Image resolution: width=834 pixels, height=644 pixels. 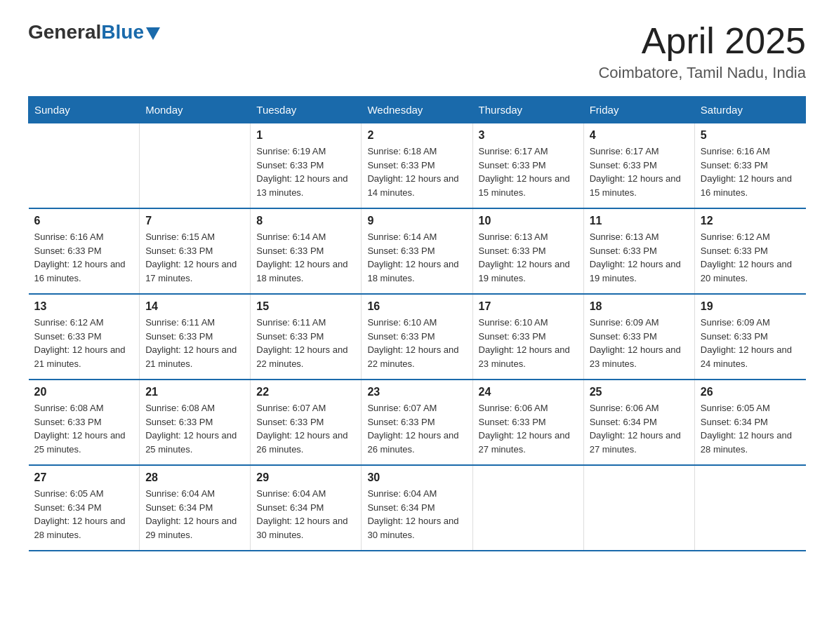 What do you see at coordinates (417, 251) in the screenshot?
I see `calendar-cell: 9Sunrise: 6:14 AMSunset: 6:33 PMDaylight…` at bounding box center [417, 251].